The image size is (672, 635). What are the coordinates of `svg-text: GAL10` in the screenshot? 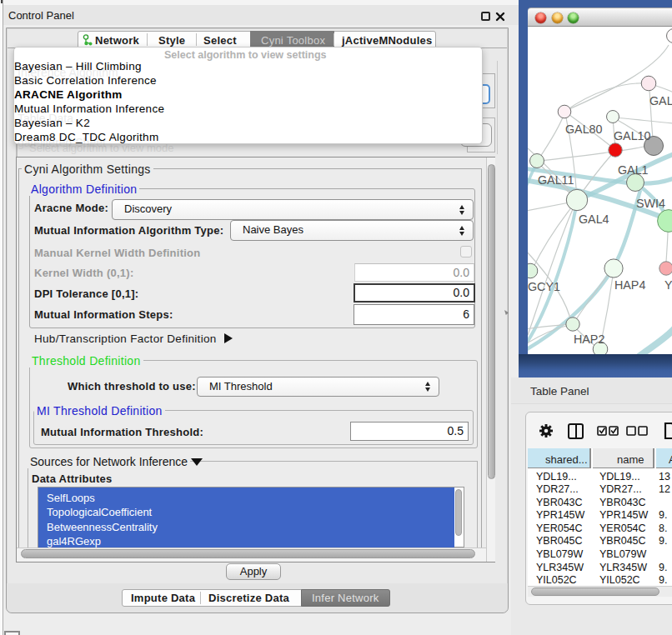 It's located at (632, 136).